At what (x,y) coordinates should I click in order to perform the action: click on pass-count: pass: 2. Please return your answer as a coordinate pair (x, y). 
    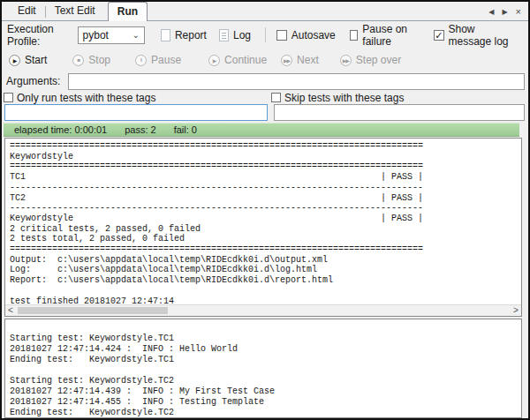
    Looking at the image, I should click on (140, 130).